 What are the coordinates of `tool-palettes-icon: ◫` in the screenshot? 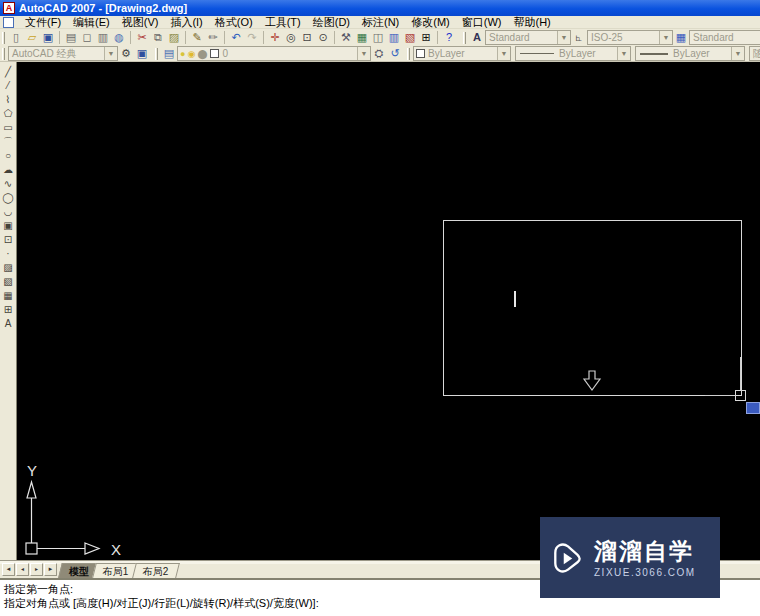 It's located at (378, 38).